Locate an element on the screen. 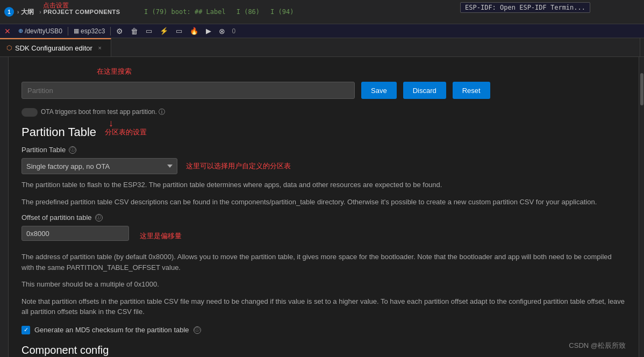 This screenshot has width=644, height=357. code-line-94: I (94) is located at coordinates (282, 12).